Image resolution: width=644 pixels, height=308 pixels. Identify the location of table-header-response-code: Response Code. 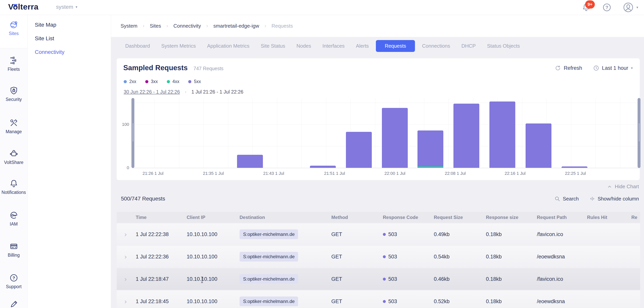
(407, 218).